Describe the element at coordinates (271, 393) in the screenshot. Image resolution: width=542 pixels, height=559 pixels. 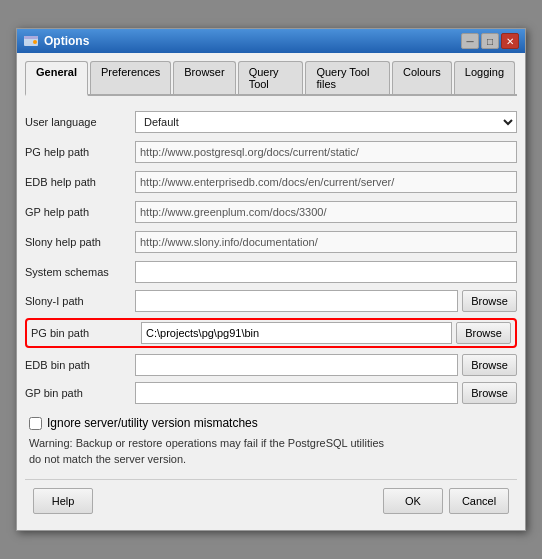
I see `gp-bin-path-row: GP bin path Browse` at that location.